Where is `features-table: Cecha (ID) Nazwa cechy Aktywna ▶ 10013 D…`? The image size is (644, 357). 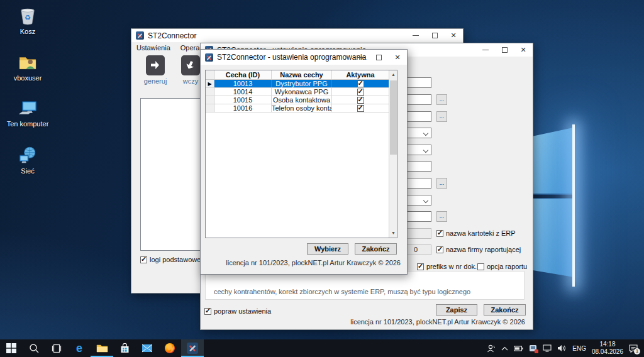
features-table: Cecha (ID) Nazwa cechy Aktywna ▶ 10013 D… is located at coordinates (301, 154).